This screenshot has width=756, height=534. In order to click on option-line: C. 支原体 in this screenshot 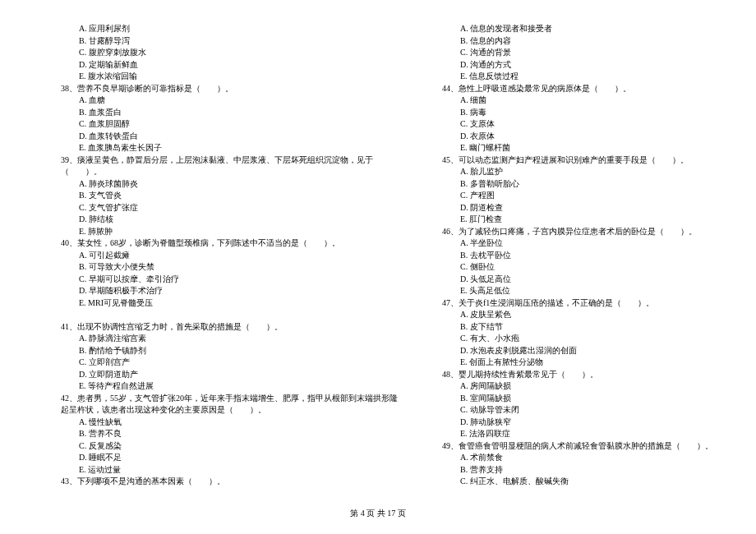, I will do `click(569, 125)`.